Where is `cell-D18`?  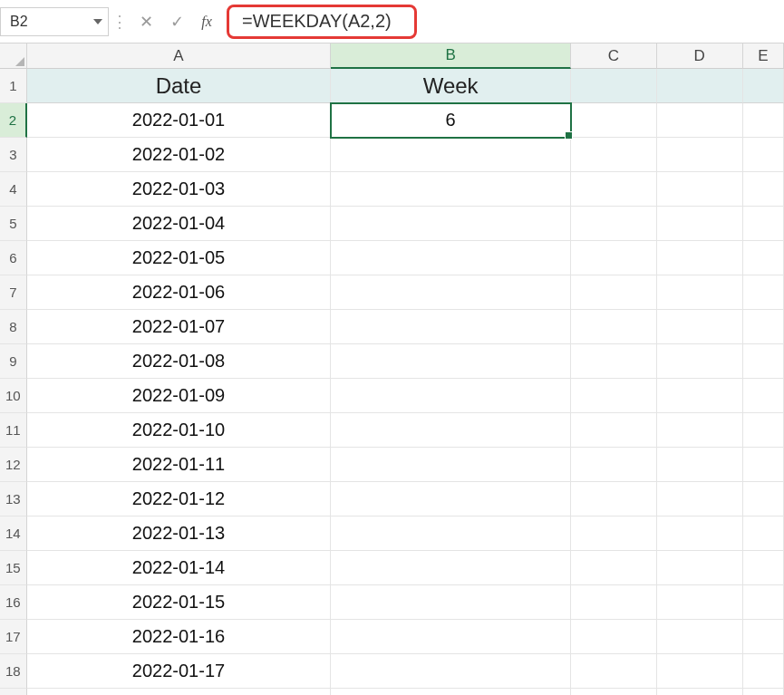
cell-D18 is located at coordinates (700, 671).